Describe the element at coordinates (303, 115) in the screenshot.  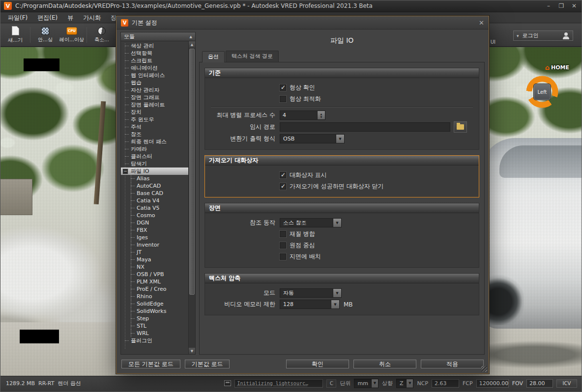
I see `max-parallel-spinner: 4 ▲▼` at that location.